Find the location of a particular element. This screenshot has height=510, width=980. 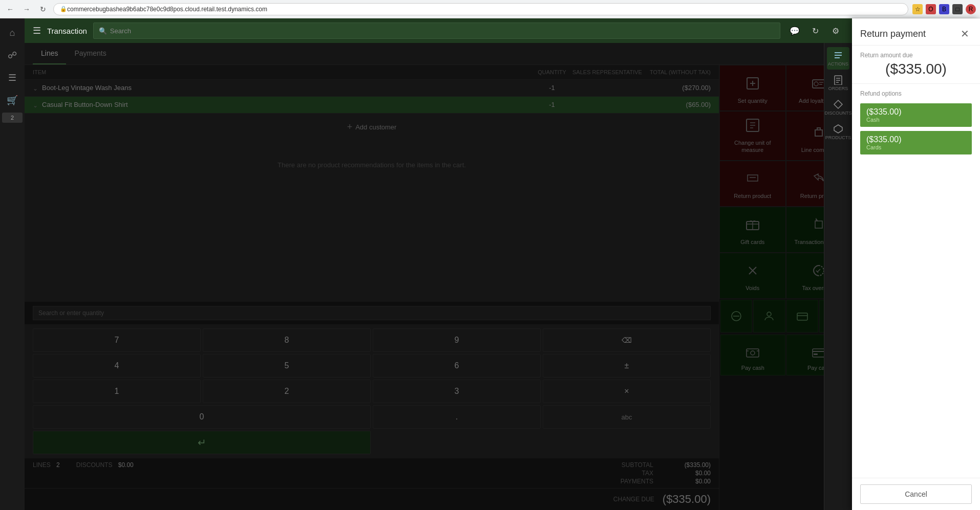

browser-chrome: ← → ↻ 🔒 commercebugbashea9b6abc78e0c9d8p… is located at coordinates (490, 9).